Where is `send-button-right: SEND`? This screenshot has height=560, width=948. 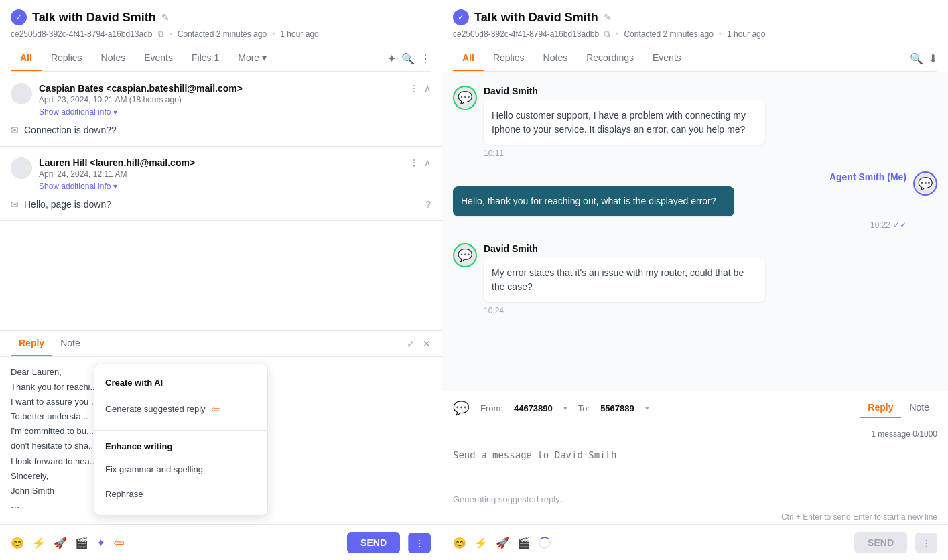 send-button-right: SEND is located at coordinates (880, 543).